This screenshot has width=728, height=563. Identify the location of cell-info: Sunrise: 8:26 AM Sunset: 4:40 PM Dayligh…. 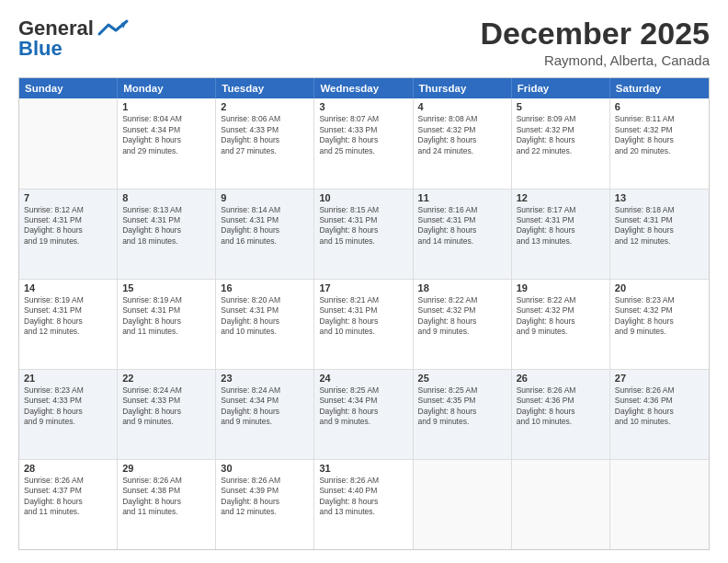
(363, 497).